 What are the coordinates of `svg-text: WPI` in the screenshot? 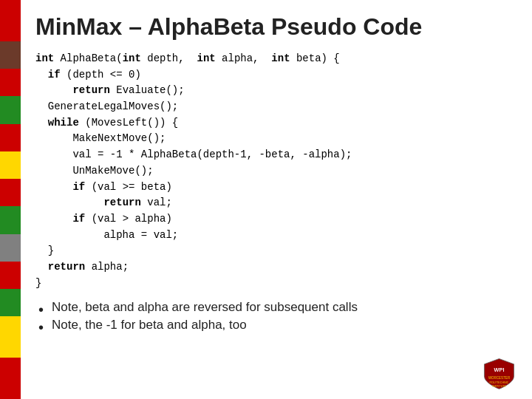 It's located at (499, 369).